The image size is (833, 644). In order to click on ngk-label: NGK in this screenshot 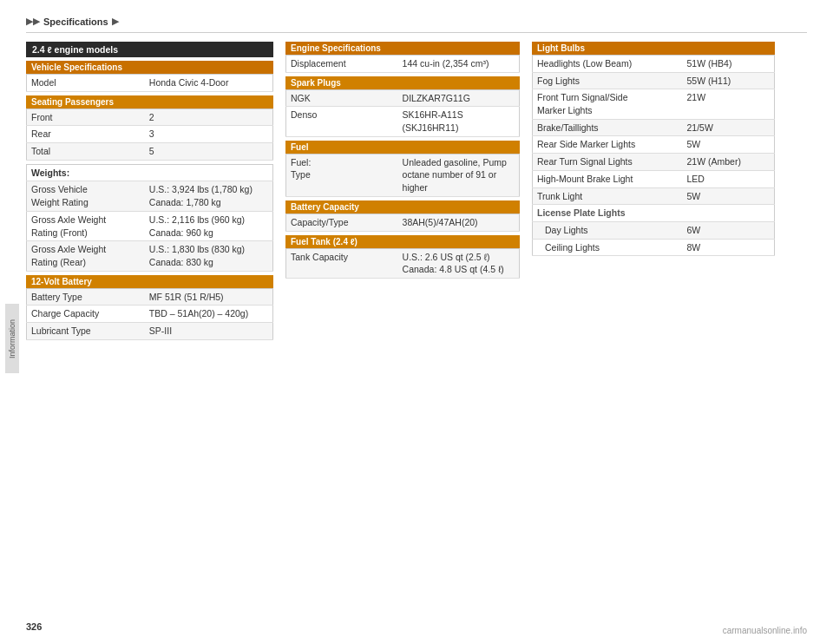, I will do `click(342, 98)`.